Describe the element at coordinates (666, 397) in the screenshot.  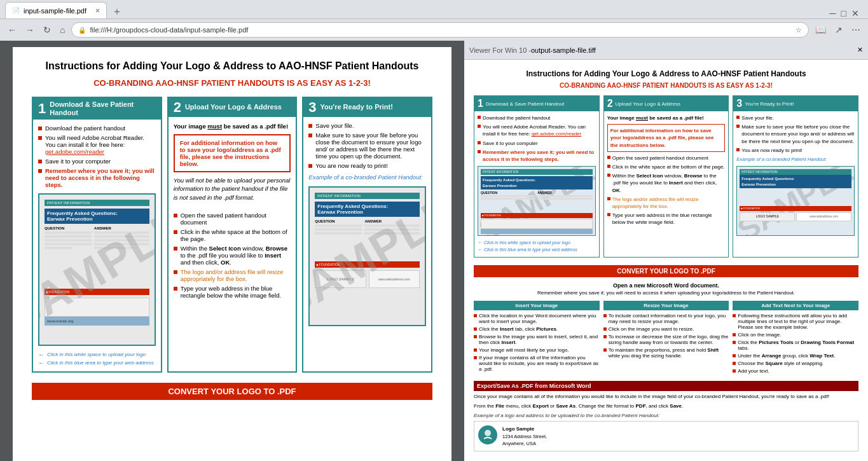
I see `tiff-export-text: Once your image contains all of the info…` at that location.